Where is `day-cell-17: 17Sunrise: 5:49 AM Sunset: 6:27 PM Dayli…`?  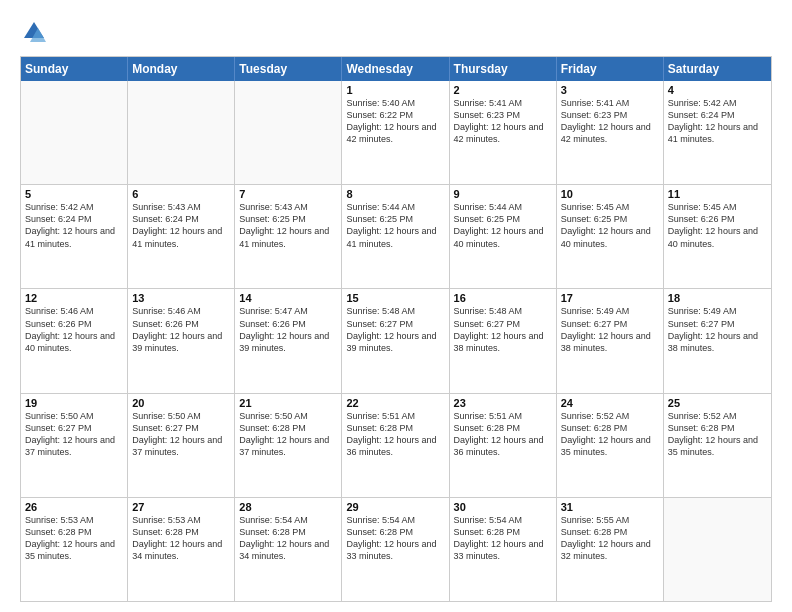 day-cell-17: 17Sunrise: 5:49 AM Sunset: 6:27 PM Dayli… is located at coordinates (610, 340).